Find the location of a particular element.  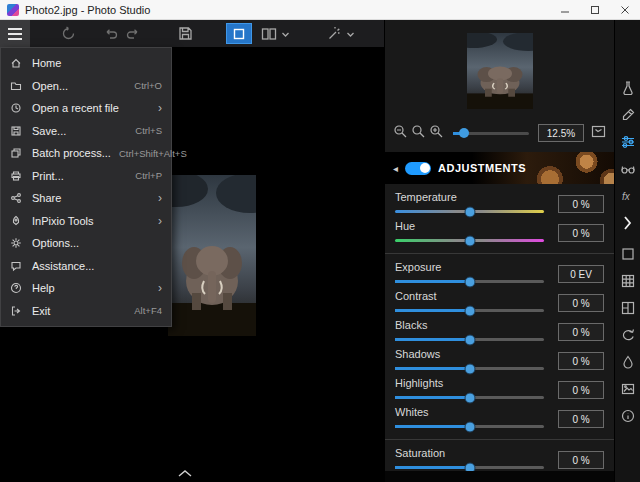

zoom-100-button is located at coordinates (418, 134).